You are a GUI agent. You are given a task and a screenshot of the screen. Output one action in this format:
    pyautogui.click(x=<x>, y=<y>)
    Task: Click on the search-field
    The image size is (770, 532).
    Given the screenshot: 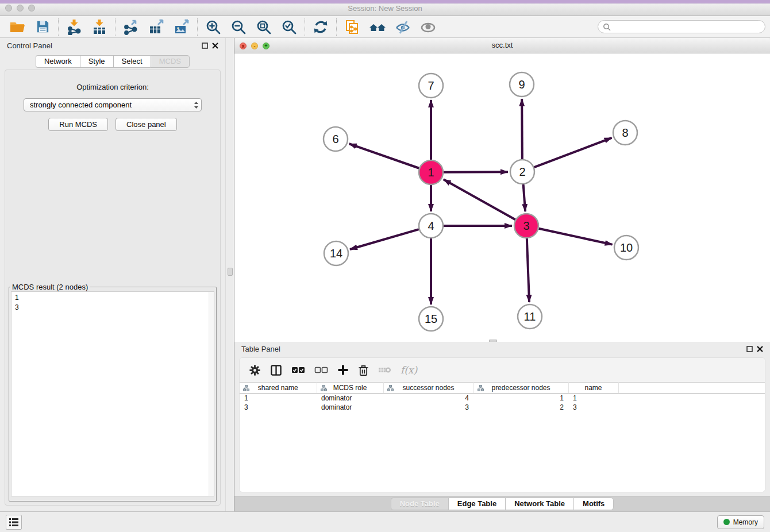 What is the action you would take?
    pyautogui.click(x=682, y=26)
    